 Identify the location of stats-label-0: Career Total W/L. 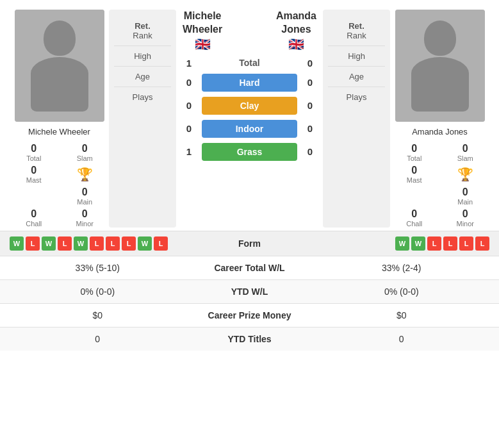
(250, 268).